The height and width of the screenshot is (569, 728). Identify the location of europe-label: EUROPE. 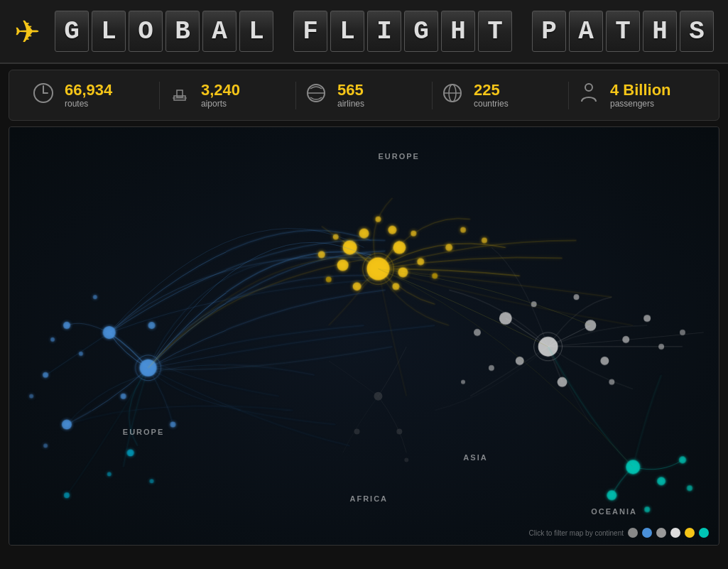
(398, 156).